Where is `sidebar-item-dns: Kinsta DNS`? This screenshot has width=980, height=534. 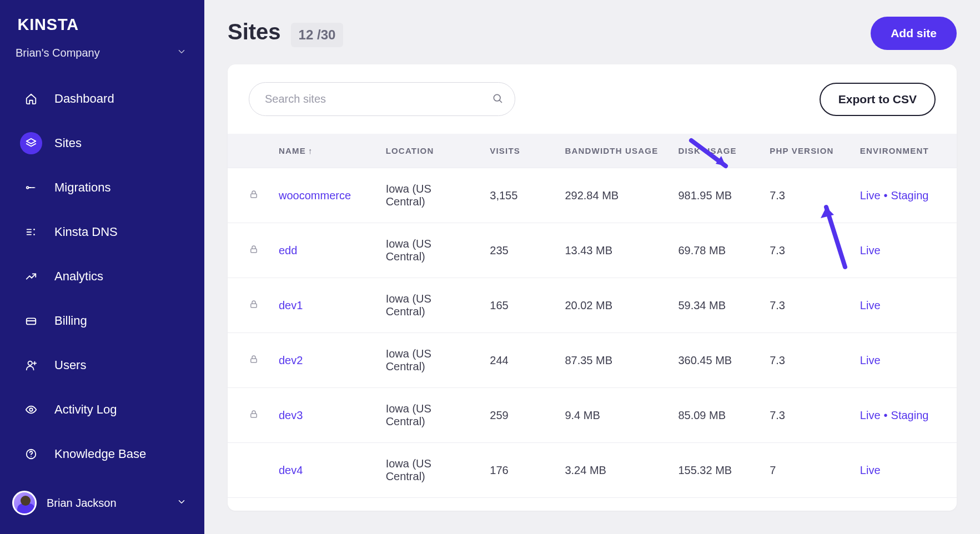 sidebar-item-dns: Kinsta DNS is located at coordinates (102, 232).